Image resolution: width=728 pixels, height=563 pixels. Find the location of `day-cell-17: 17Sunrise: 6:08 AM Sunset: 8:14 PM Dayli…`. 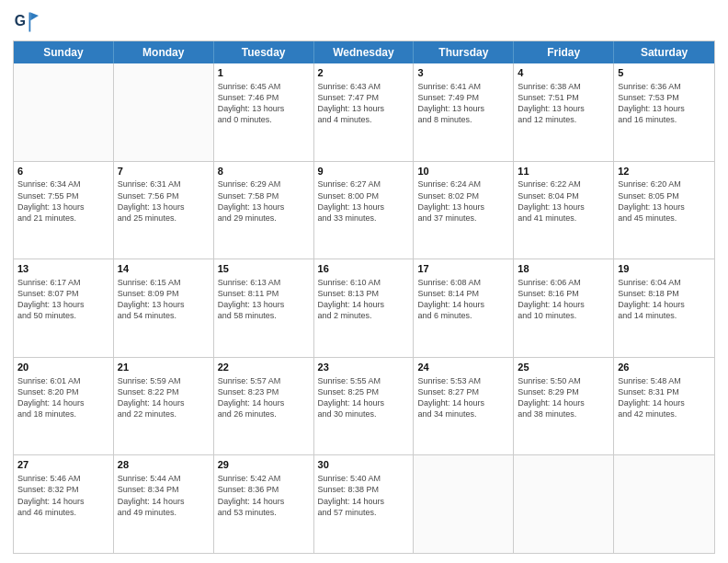

day-cell-17: 17Sunrise: 6:08 AM Sunset: 8:14 PM Dayli… is located at coordinates (463, 308).